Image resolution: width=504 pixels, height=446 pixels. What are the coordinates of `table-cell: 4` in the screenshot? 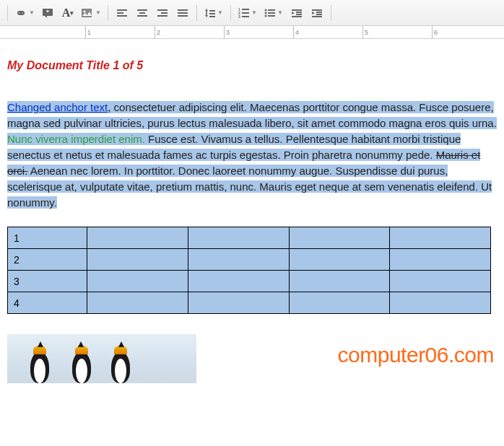 It's located at (48, 303).